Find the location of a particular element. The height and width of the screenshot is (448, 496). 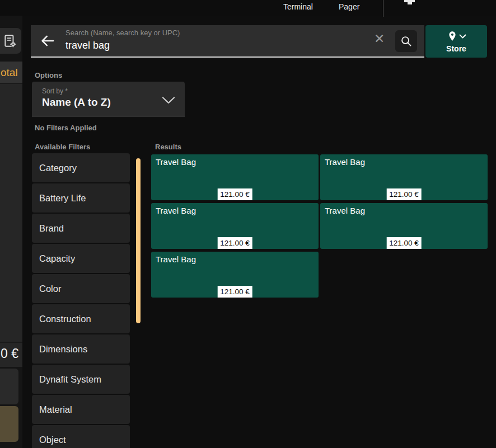

gear-icon is located at coordinates (410, 2).